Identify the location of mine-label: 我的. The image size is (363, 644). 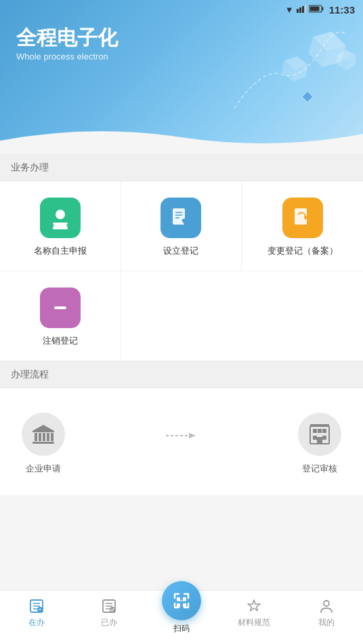
(326, 622).